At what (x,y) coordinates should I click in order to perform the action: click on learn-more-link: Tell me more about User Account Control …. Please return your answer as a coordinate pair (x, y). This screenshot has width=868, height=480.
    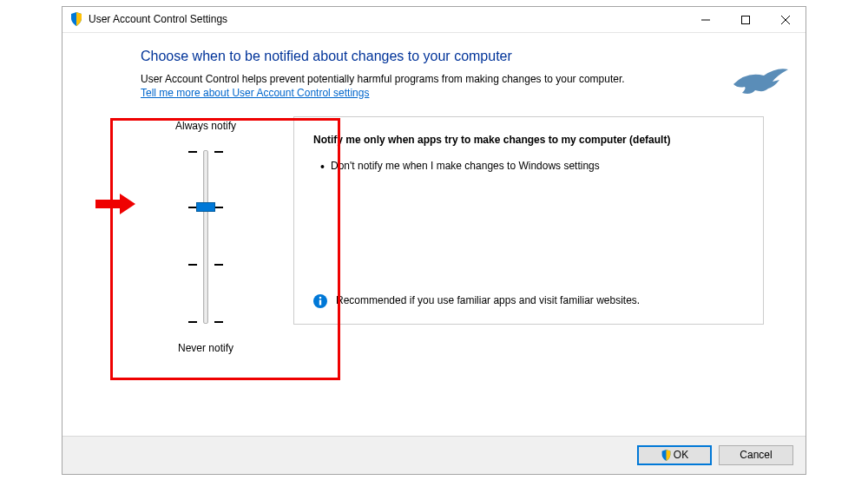
    Looking at the image, I should click on (255, 93).